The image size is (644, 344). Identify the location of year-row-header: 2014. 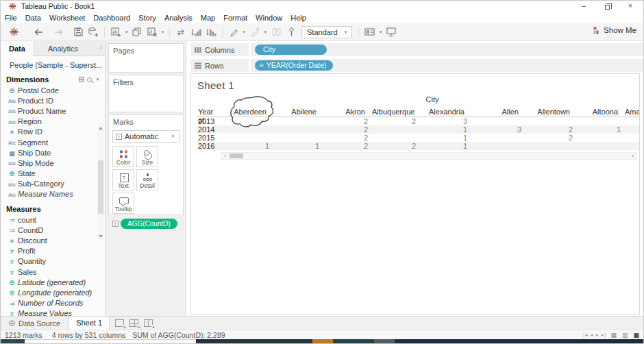
(212, 130).